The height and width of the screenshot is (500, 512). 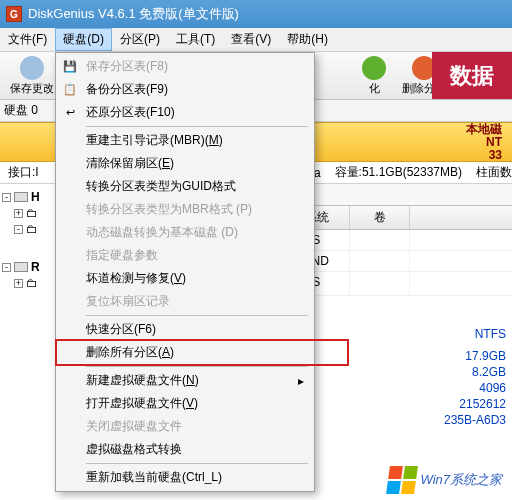 What do you see at coordinates (256, 14) in the screenshot?
I see `titlebar: G DiskGenius V4.6.1 免费版(单文件版)` at bounding box center [256, 14].